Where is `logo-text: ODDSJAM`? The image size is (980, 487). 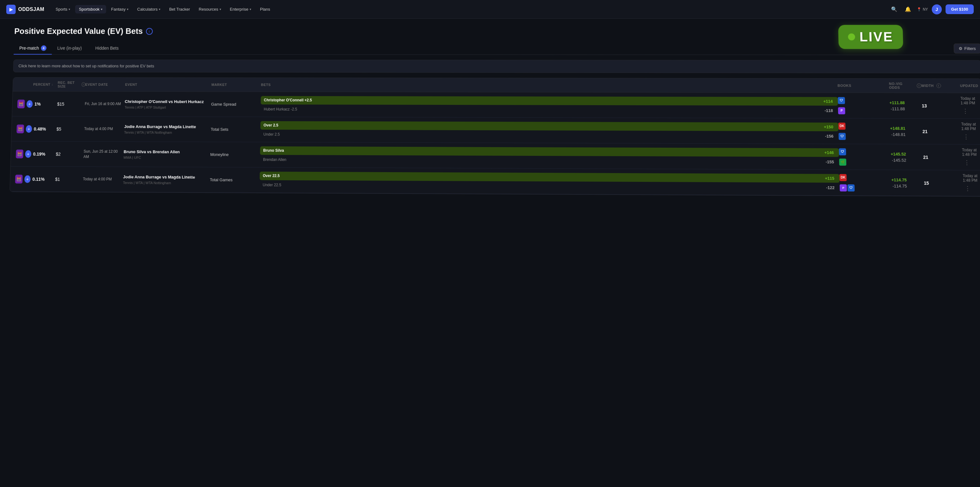
logo-text: ODDSJAM is located at coordinates (31, 9).